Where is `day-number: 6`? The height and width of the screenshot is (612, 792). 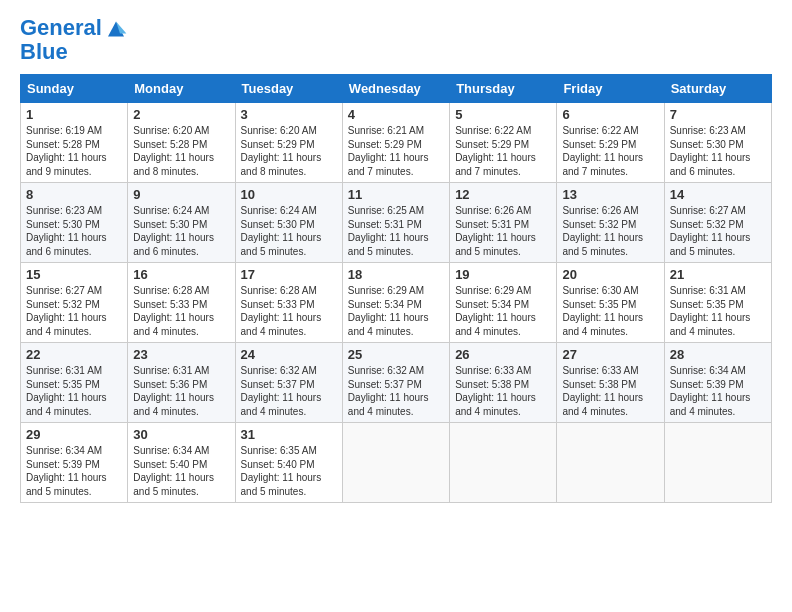
day-number: 6 is located at coordinates (610, 114).